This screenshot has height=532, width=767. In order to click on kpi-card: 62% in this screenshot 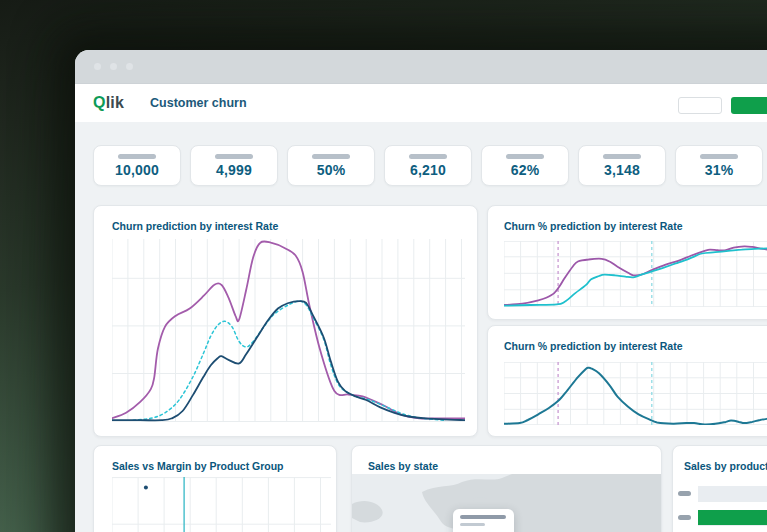, I will do `click(525, 166)`.